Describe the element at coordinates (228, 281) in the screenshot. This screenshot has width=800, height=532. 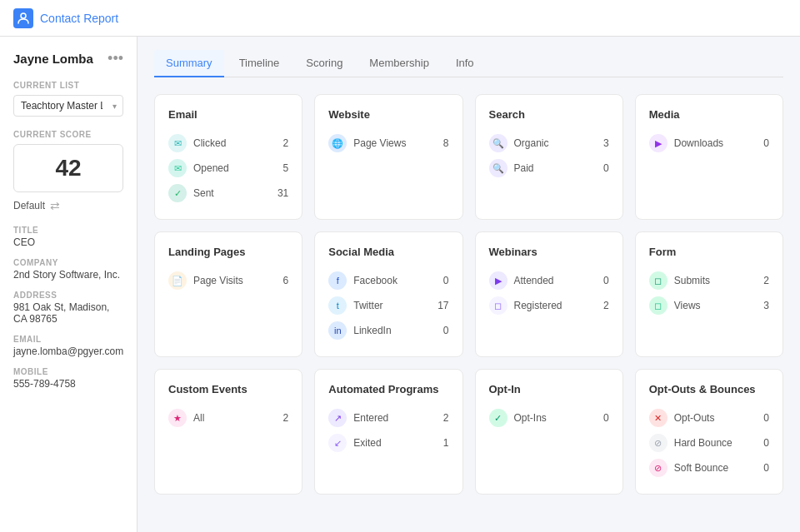
I see `card-row: 📄Page Visits6` at that location.